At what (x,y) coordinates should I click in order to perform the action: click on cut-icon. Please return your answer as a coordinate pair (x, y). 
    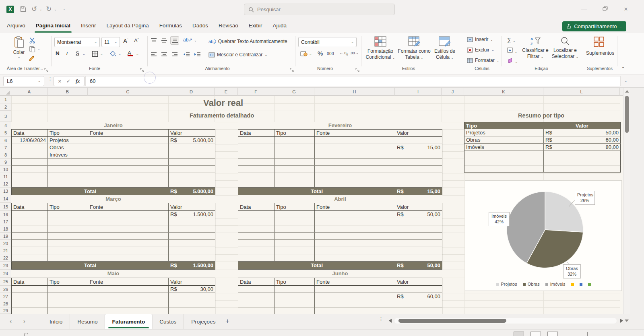
    Looking at the image, I should click on (32, 41).